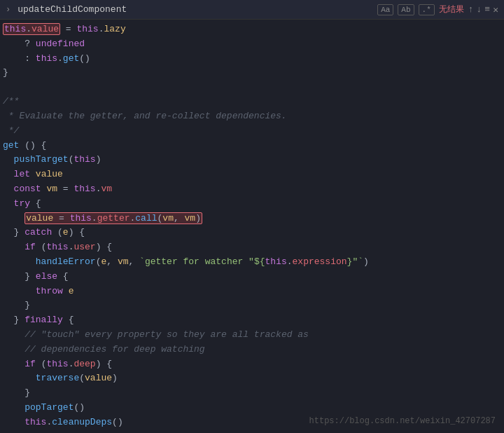 The height and width of the screenshot is (433, 504). I want to click on nav-close-button: ✕, so click(496, 10).